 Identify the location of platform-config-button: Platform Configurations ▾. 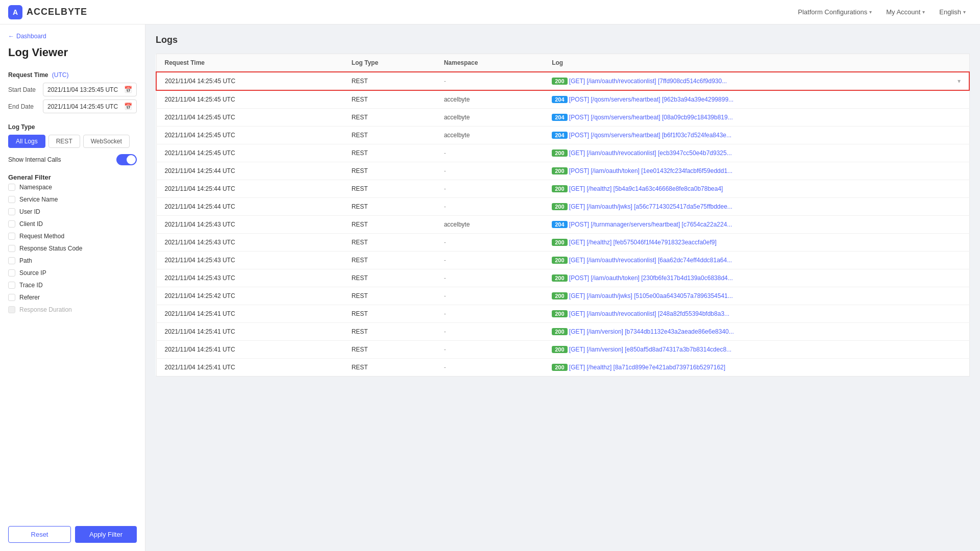
(835, 12).